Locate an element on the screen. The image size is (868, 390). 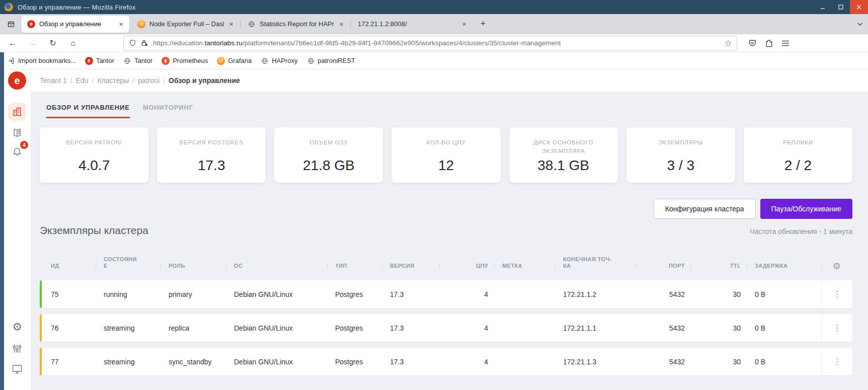
tantor-logo: e is located at coordinates (17, 81).